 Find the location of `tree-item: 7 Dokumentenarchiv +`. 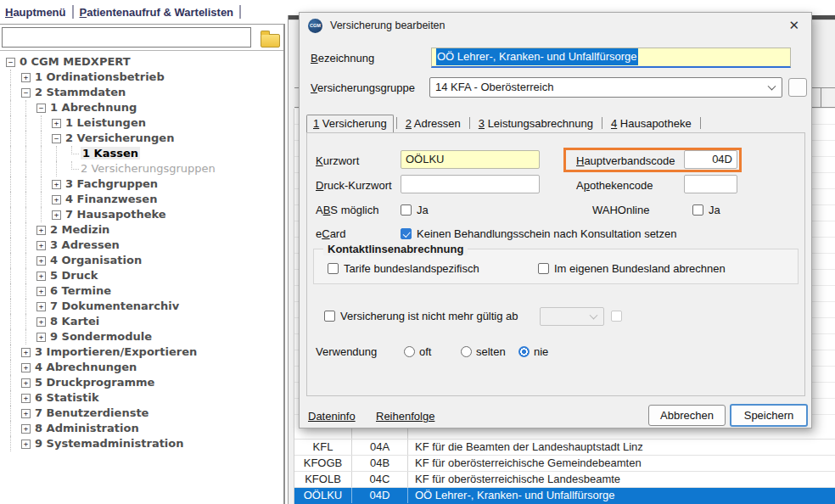

tree-item: 7 Dokumentenarchiv + is located at coordinates (142, 306).